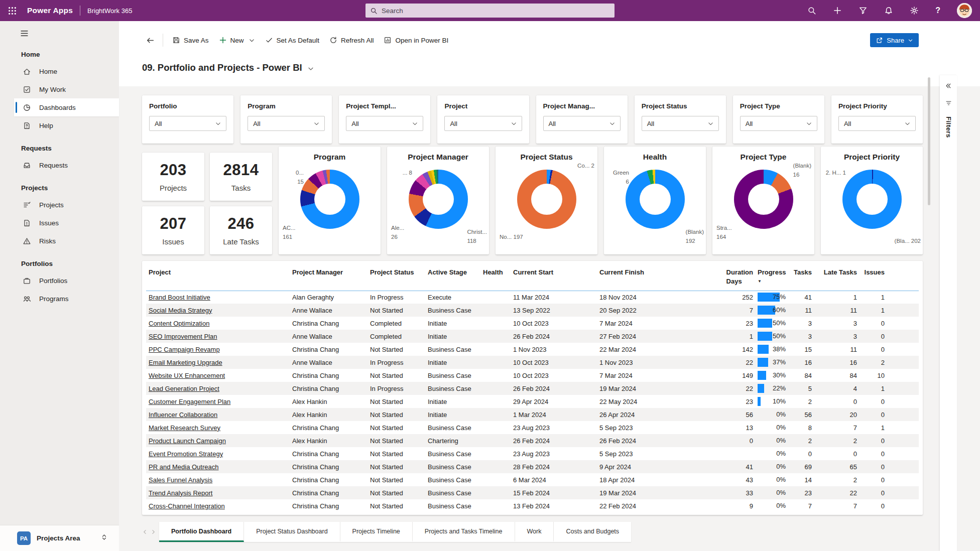 Image resolution: width=980 pixels, height=551 pixels. What do you see at coordinates (836, 276) in the screenshot?
I see `column-header-late-tasks: Late Tasks` at bounding box center [836, 276].